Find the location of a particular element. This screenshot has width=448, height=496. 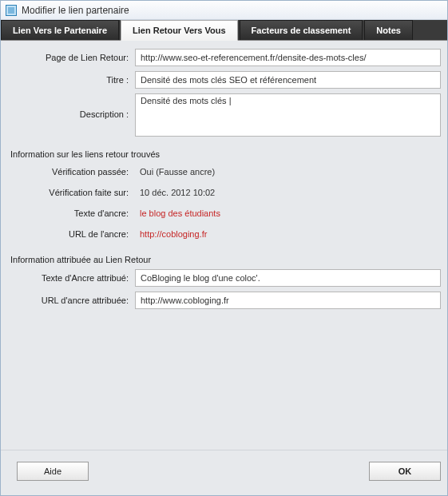

label-description: Description : is located at coordinates (71, 106).